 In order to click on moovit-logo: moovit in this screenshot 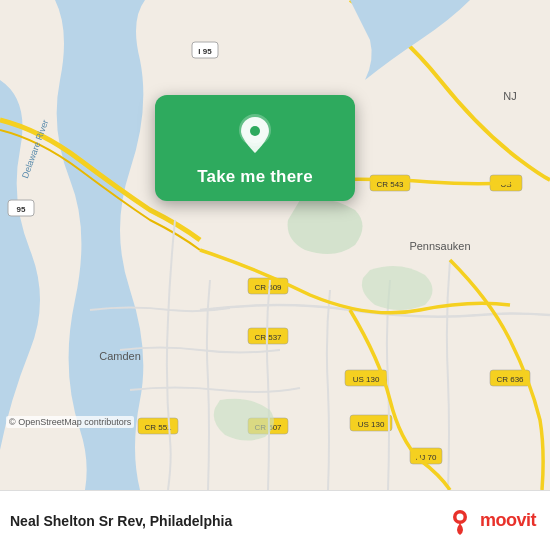, I will do `click(490, 521)`.